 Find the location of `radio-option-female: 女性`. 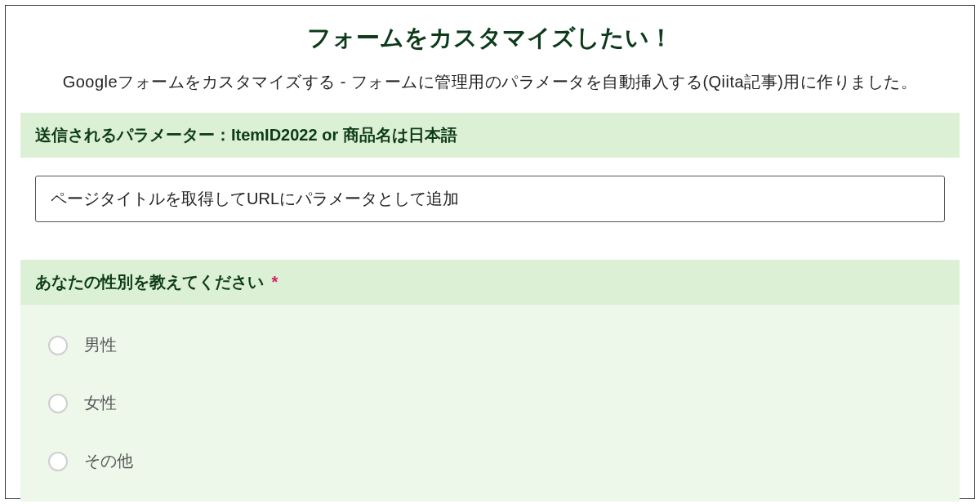

radio-option-female: 女性 is located at coordinates (492, 404).